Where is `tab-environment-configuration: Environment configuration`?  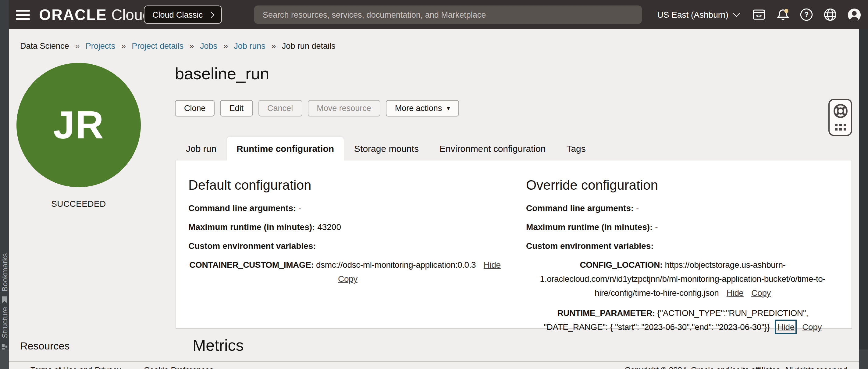
tab-environment-configuration: Environment configuration is located at coordinates (493, 148).